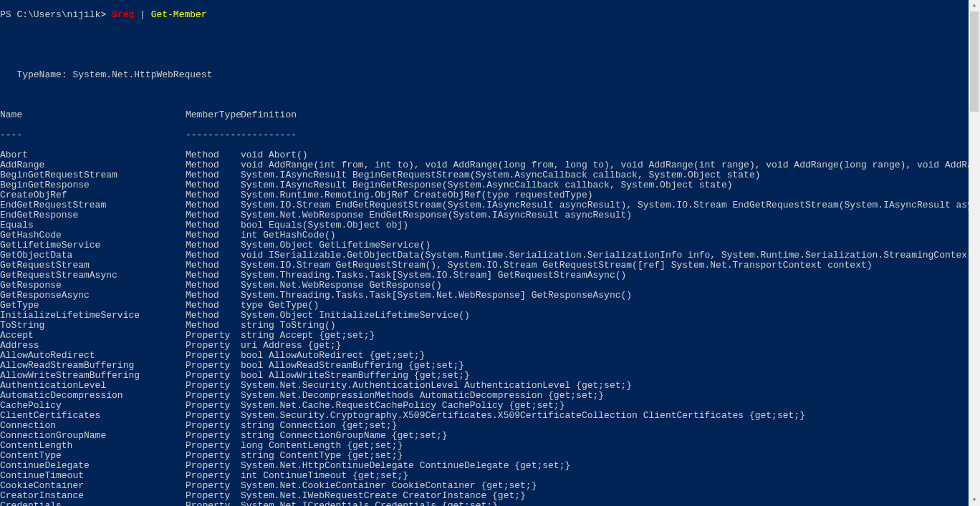 This screenshot has width=980, height=506. I want to click on table-row: AllowReadStreamBufferingPropertybool All…, so click(484, 366).